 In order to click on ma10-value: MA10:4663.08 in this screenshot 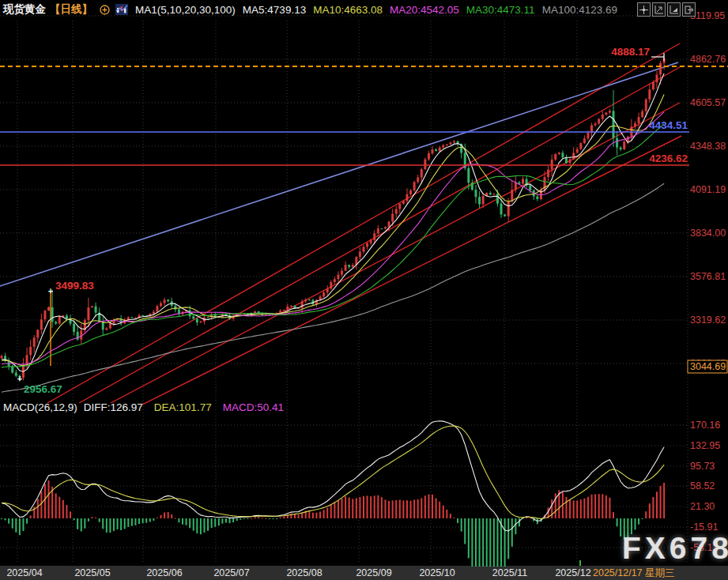, I will do `click(348, 9)`.